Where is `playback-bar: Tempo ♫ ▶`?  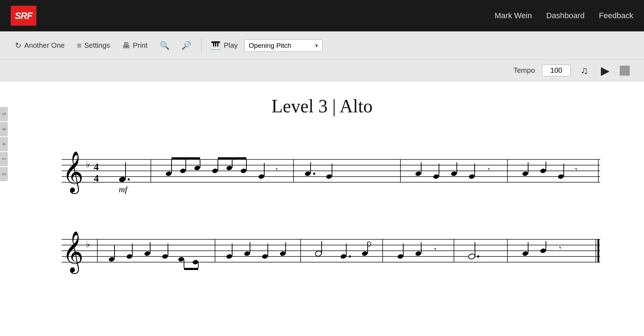
playback-bar: Tempo ♫ ▶ is located at coordinates (322, 71).